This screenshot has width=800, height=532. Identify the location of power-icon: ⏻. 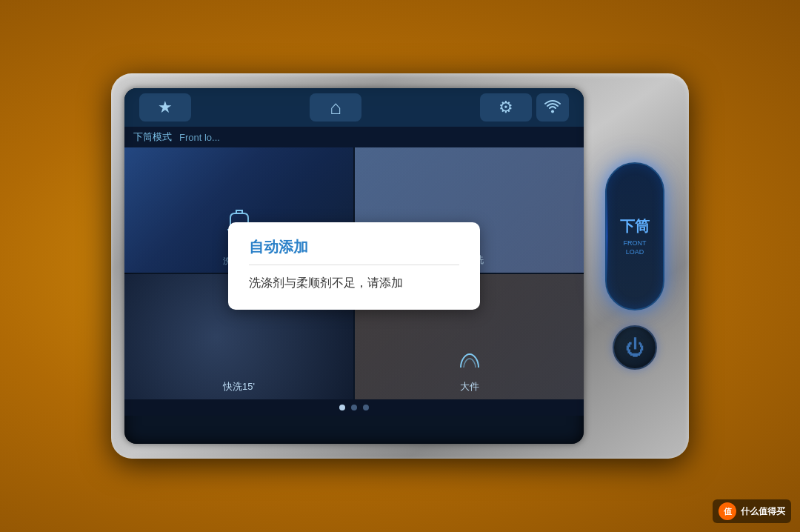
(635, 348).